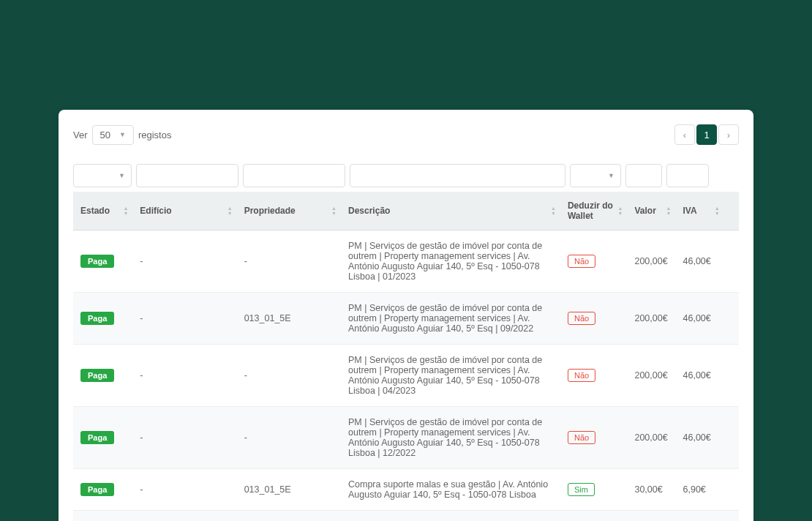  Describe the element at coordinates (595, 176) in the screenshot. I see `filter-deduzir: ▼` at that location.